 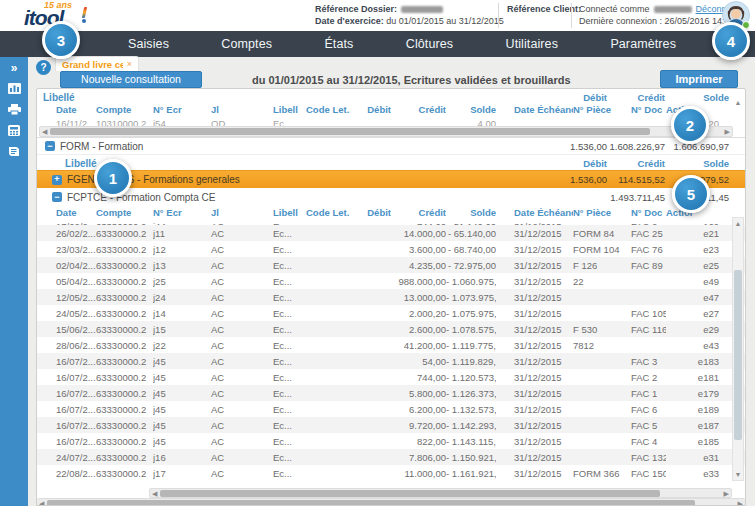 What do you see at coordinates (391, 377) in the screenshot?
I see `table-row: 16/07/2... 63330000.2 j45 AC Ec... 744,0…` at bounding box center [391, 377].